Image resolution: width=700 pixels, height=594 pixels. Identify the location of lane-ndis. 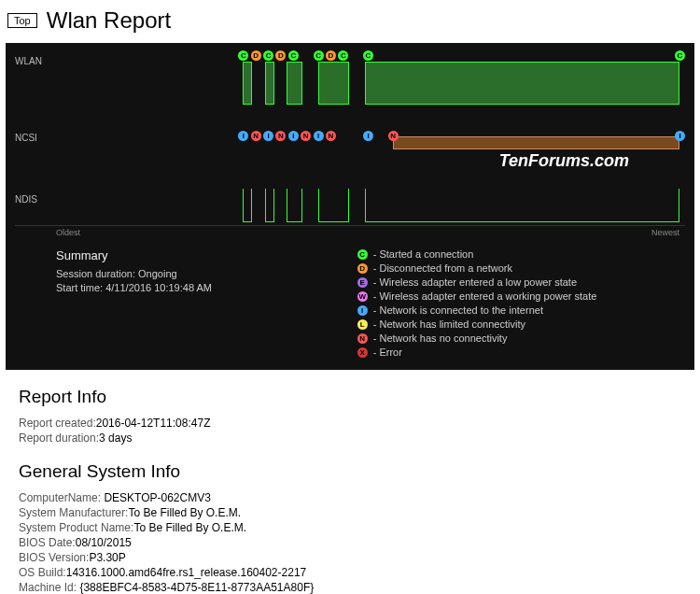
(368, 205).